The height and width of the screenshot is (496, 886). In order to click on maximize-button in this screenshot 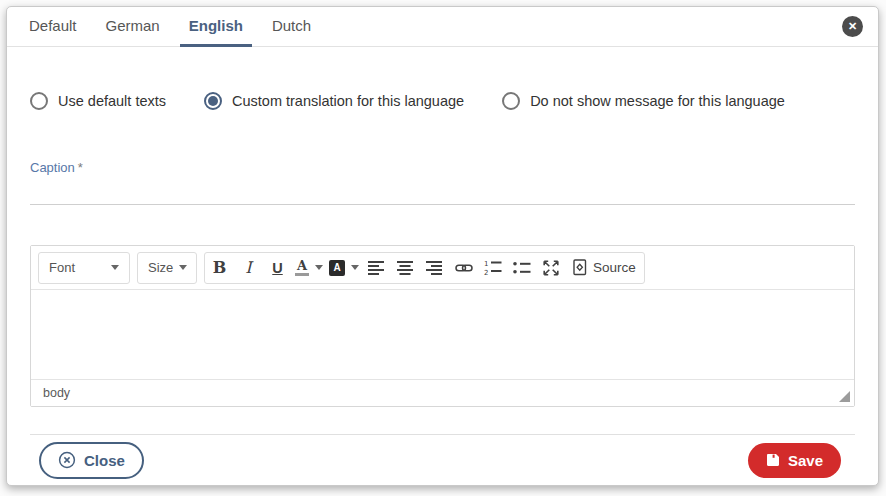, I will do `click(550, 268)`.